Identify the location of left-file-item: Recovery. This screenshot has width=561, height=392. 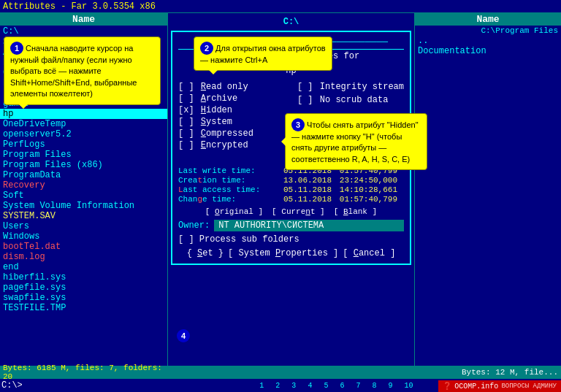
(83, 185).